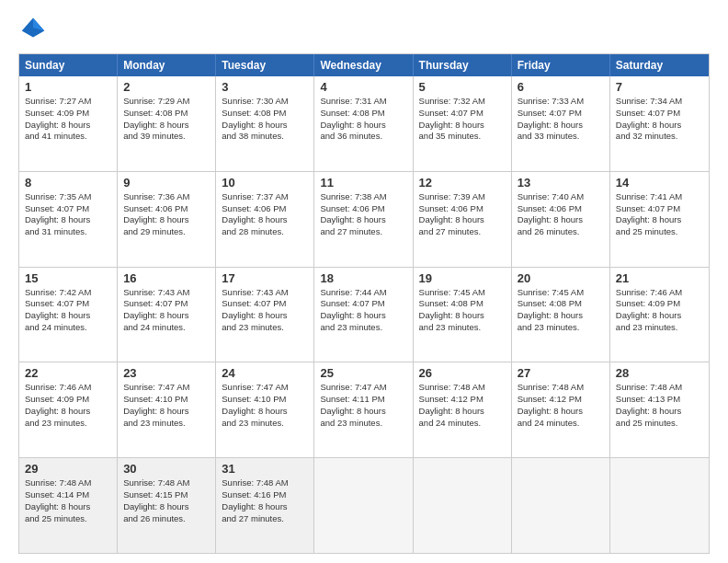 The image size is (728, 563). Describe the element at coordinates (660, 410) in the screenshot. I see `cal-cell: 28Sunrise: 7:48 AMSunset: 4:13 PMDayligh…` at that location.